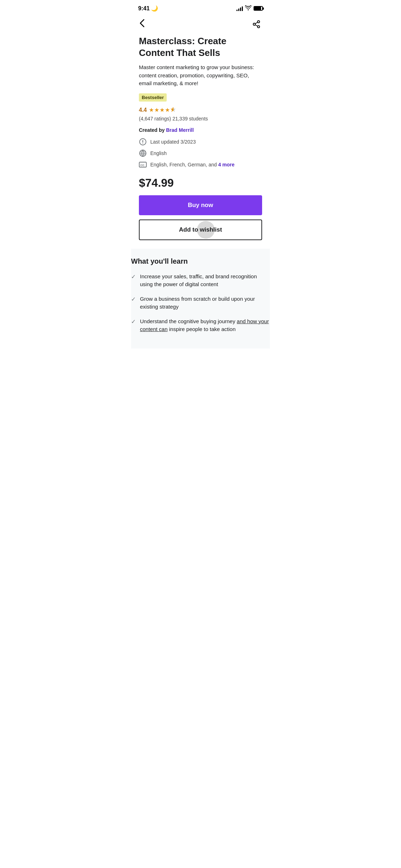 The image size is (401, 868). What do you see at coordinates (173, 110) in the screenshot?
I see `star-5-half` at bounding box center [173, 110].